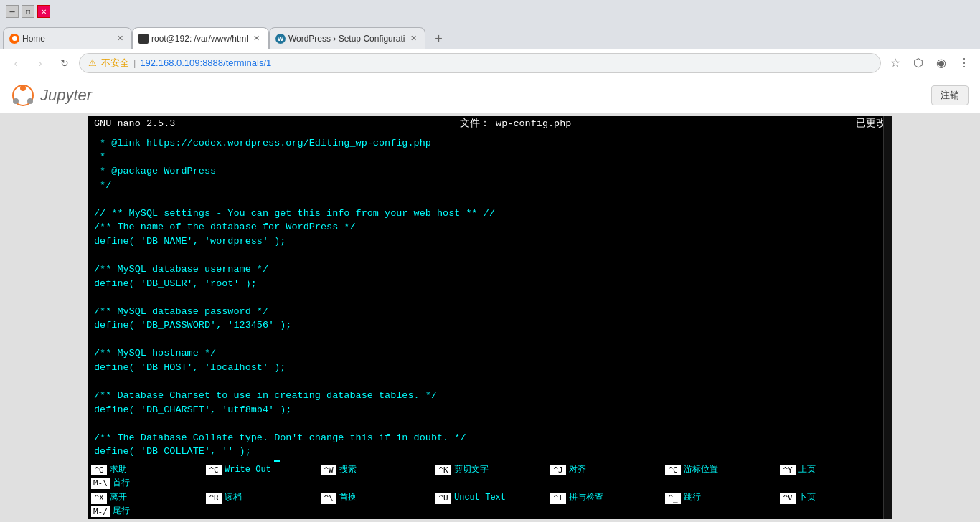 The height and width of the screenshot is (522, 980). What do you see at coordinates (347, 38) in the screenshot?
I see `tab-wordpress: W WordPress › Setup Configurati ✕` at bounding box center [347, 38].